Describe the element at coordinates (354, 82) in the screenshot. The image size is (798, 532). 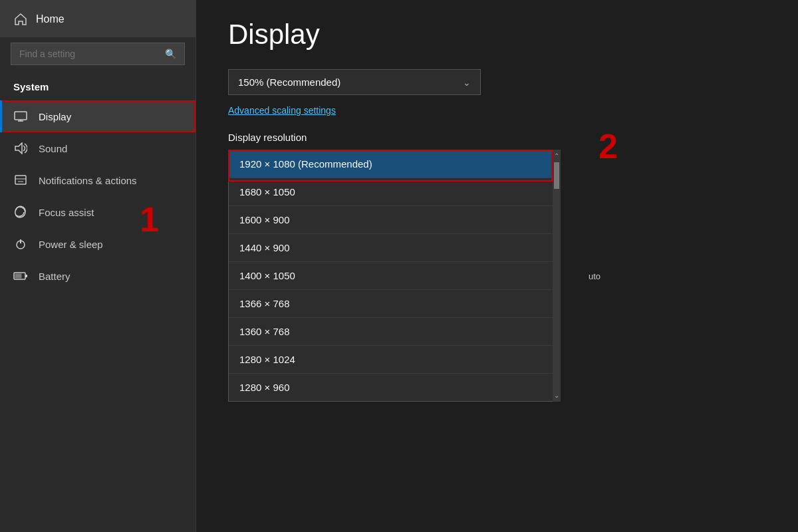
I see `scale-dropdown: 150% (Recommended) ⌄` at that location.